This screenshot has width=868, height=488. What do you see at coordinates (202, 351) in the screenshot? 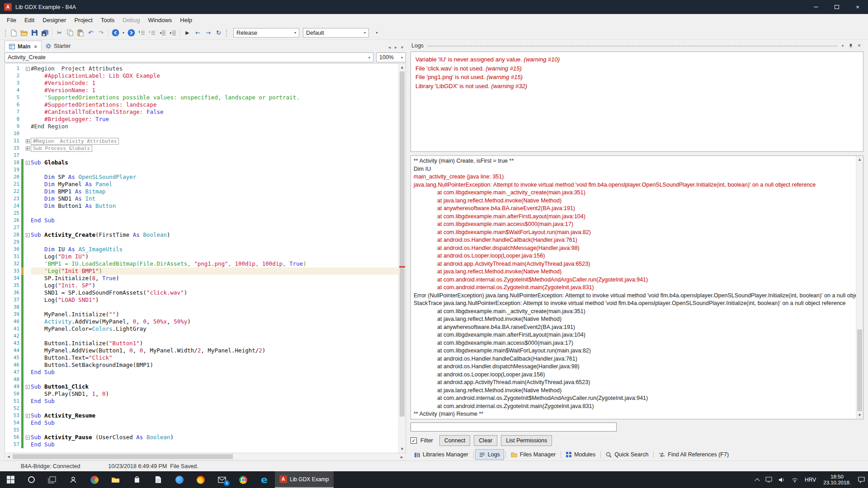
I see `code-line: 44 MyPanel.AddView(Button1, 0, 0, MyPane…` at bounding box center [202, 351].